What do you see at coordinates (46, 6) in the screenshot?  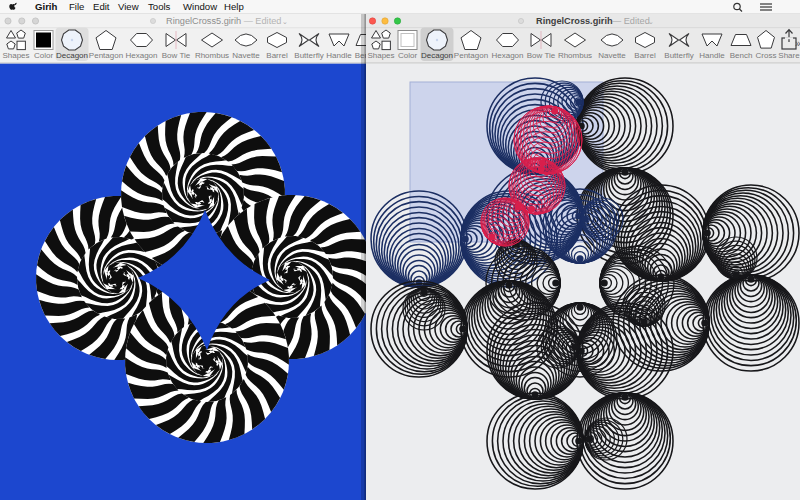 I see `svg-text: Girih` at bounding box center [46, 6].